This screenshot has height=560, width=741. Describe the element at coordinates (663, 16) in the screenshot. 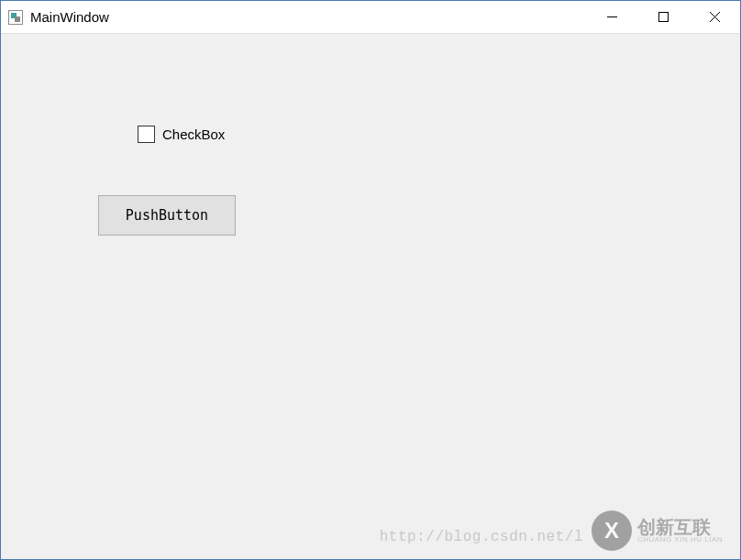

I see `maximize-button` at that location.